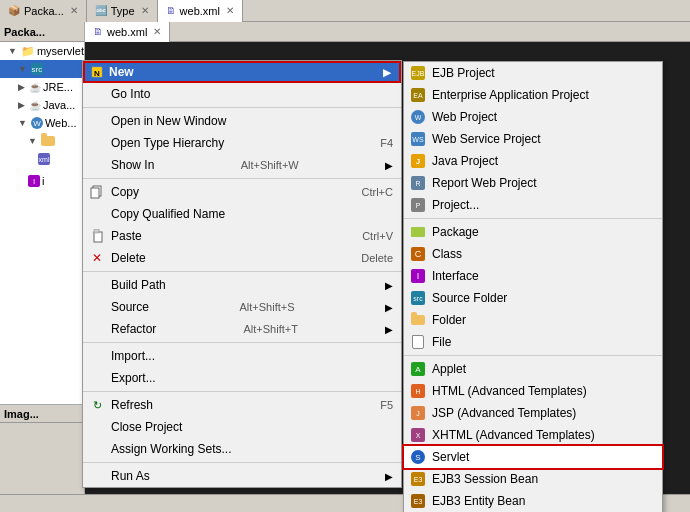 Image resolution: width=690 pixels, height=512 pixels. What do you see at coordinates (418, 457) in the screenshot?
I see `servlet-icon: S` at bounding box center [418, 457].